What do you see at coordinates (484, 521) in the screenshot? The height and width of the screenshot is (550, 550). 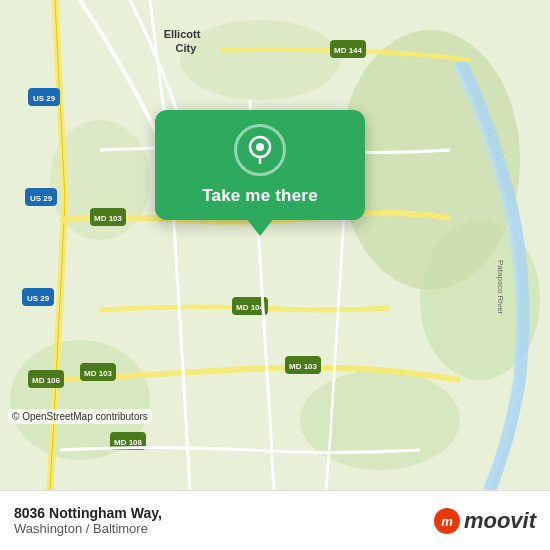 I see `moovit-logo: m moovit` at bounding box center [484, 521].